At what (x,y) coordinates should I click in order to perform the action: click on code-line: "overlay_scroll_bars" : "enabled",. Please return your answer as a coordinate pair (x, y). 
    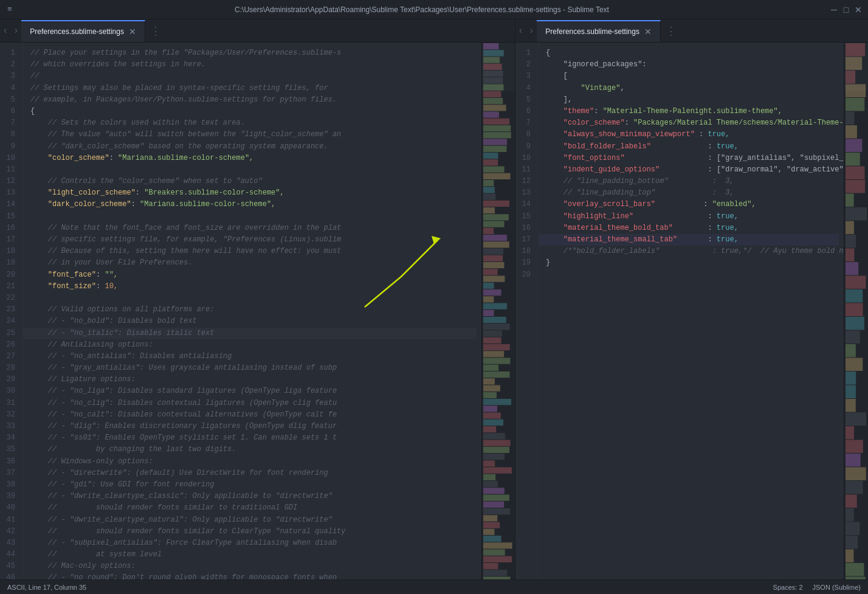
    Looking at the image, I should click on (692, 204).